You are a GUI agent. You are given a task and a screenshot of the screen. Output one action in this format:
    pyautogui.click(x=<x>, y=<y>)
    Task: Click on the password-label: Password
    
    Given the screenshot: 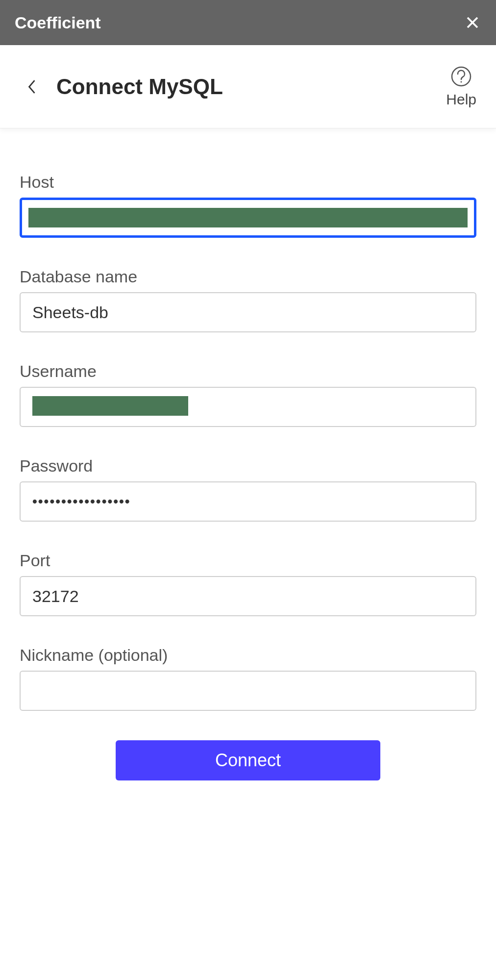 What is the action you would take?
    pyautogui.click(x=248, y=466)
    